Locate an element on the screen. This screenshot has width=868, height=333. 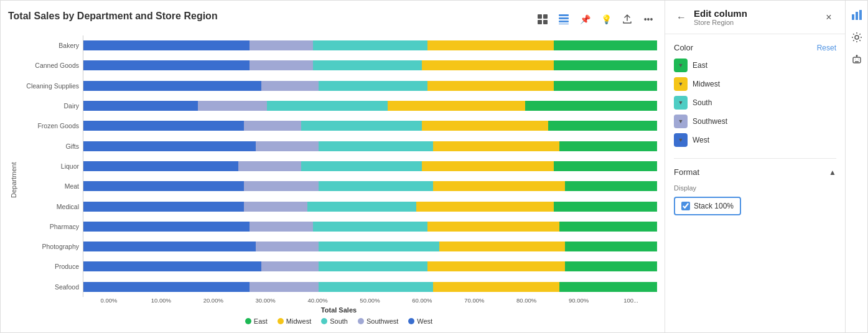
pin-button: 📌 is located at coordinates (585, 19).